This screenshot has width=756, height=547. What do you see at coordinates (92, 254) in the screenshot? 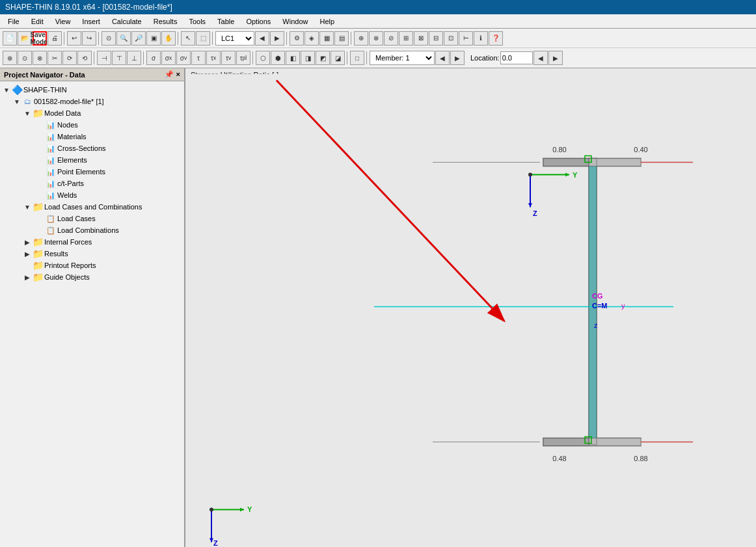
I see `tree-results: ▶ 📁 Results` at bounding box center [92, 254].